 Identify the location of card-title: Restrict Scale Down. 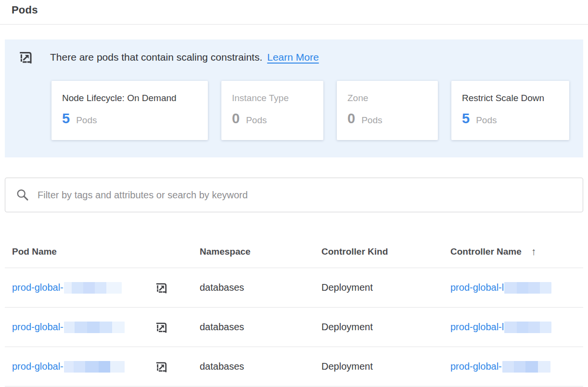
(510, 98).